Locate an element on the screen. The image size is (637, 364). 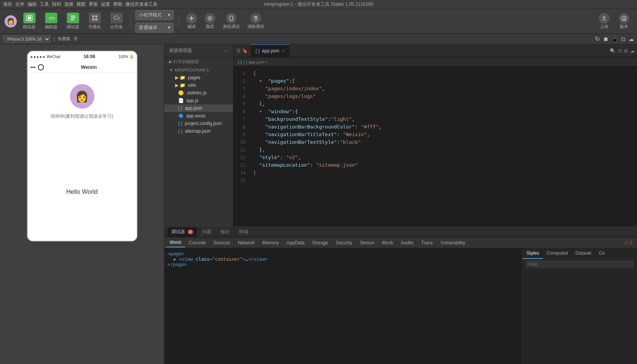
file-item-appjs: 📄 app.js is located at coordinates (199, 101).